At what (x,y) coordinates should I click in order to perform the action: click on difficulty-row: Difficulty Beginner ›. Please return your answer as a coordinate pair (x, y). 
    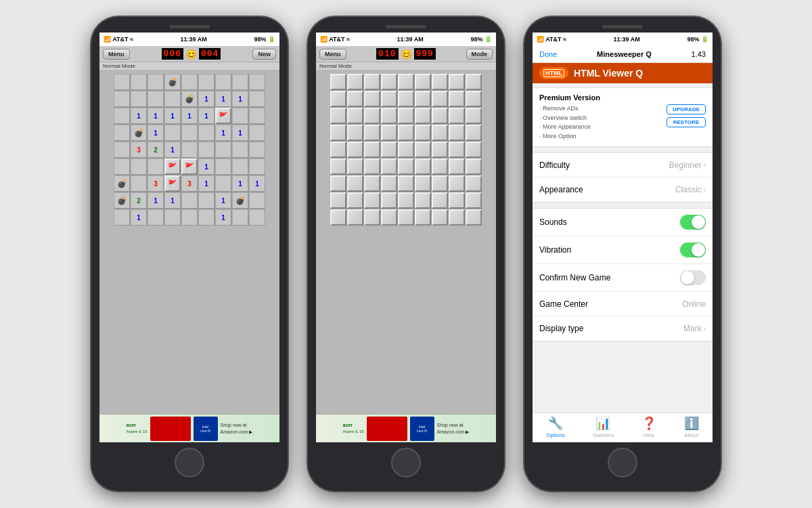
    Looking at the image, I should click on (623, 165).